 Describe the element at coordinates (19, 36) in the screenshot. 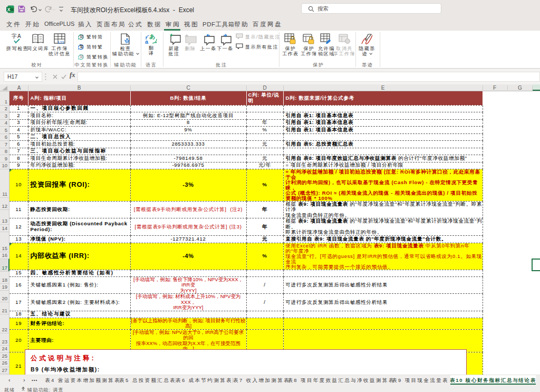

I see `svg-text: A` at that location.